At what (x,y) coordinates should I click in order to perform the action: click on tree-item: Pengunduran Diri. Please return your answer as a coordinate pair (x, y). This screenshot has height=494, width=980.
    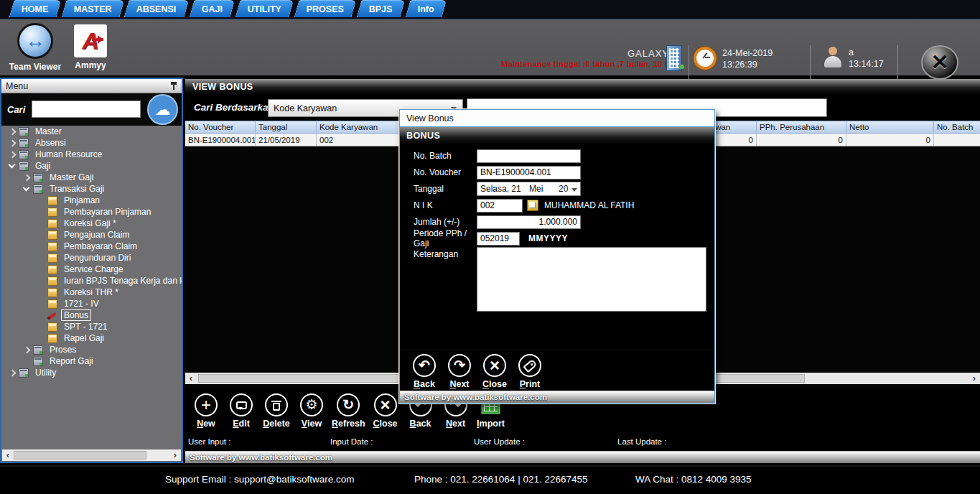
    Looking at the image, I should click on (92, 258).